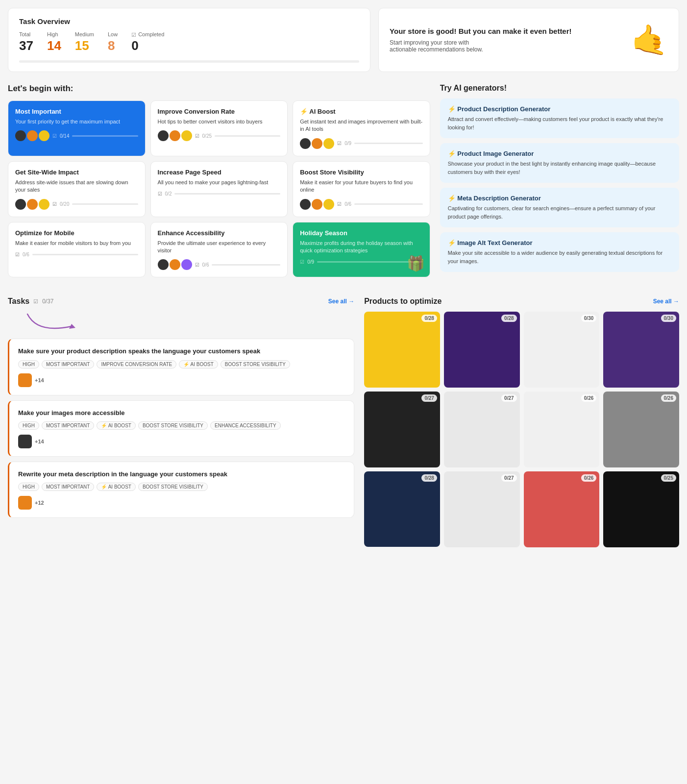 The height and width of the screenshot is (784, 687). I want to click on category-card-ai-boost: ⚡ AI BoostGet instant text and images im…, so click(362, 128).